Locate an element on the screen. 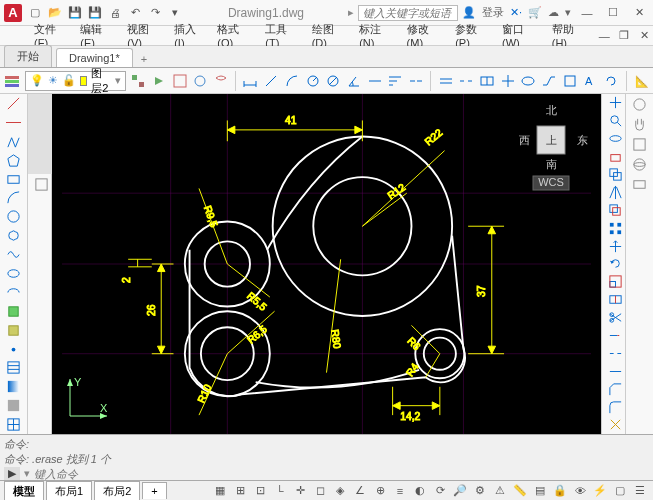 The image size is (653, 500). insert-block-tool-icon is located at coordinates (13, 312).